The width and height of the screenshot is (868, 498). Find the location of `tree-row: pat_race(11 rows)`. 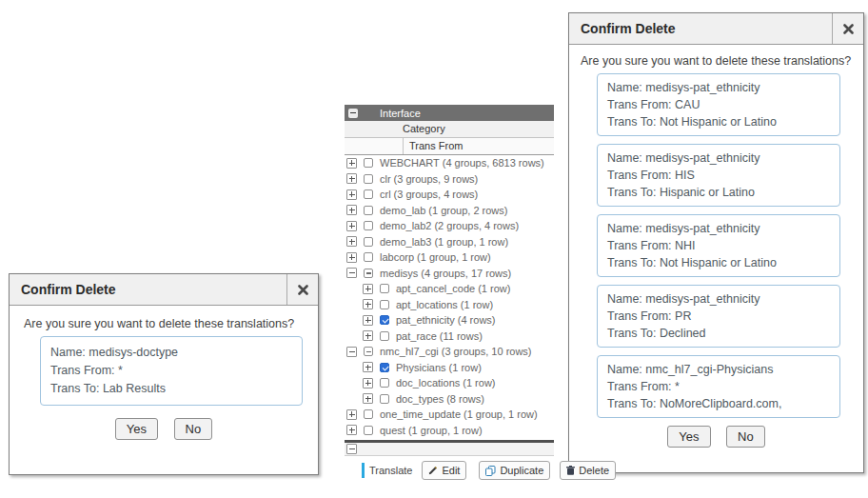

tree-row: pat_race(11 rows) is located at coordinates (449, 337).